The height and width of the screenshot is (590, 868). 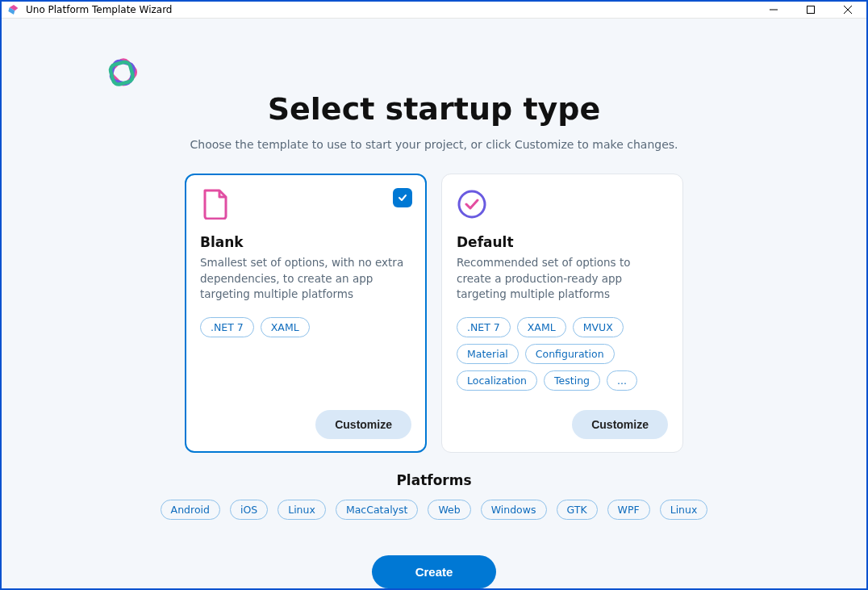 I want to click on platform-tag: MacCatalyst, so click(x=378, y=510).